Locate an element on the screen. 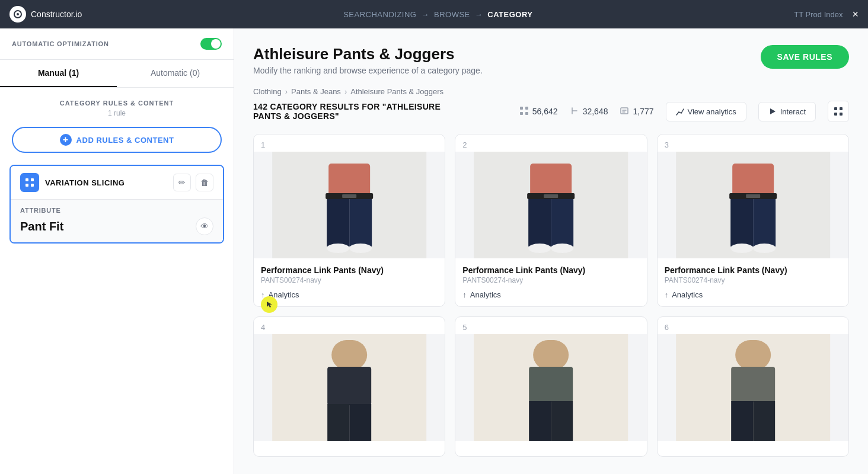 The width and height of the screenshot is (868, 474). stat-clicks: 32,648 is located at coordinates (589, 111).